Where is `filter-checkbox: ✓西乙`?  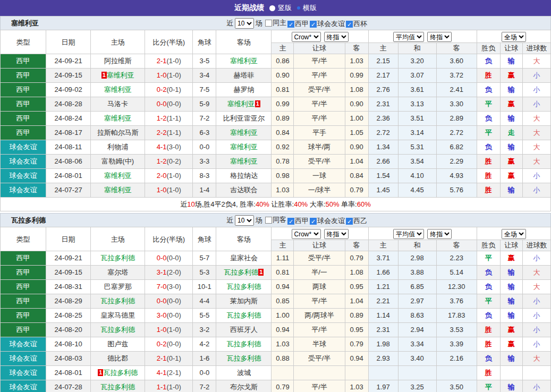 filter-checkbox: ✓西乙 is located at coordinates (357, 221).